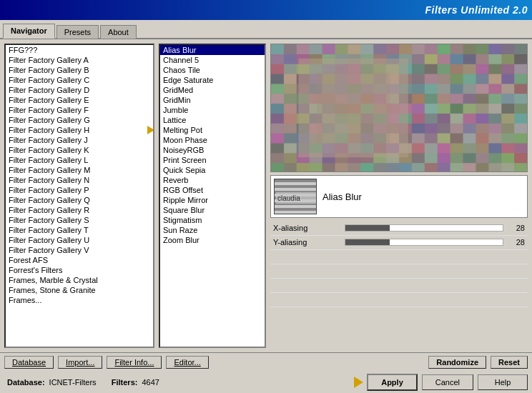 This screenshot has width=532, height=393. Describe the element at coordinates (509, 362) in the screenshot. I see `reset-button: Reset` at that location.